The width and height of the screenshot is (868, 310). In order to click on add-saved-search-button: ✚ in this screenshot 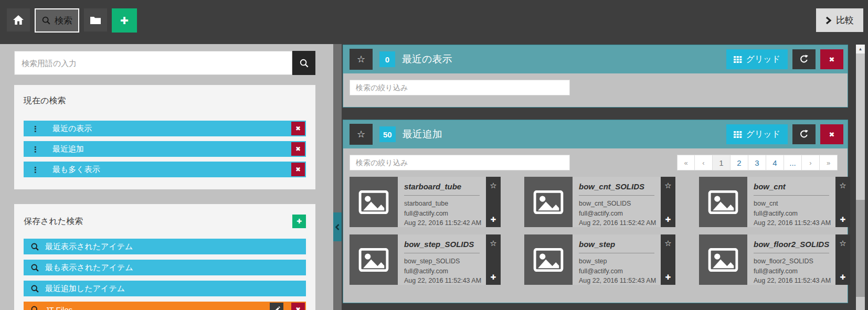, I will do `click(299, 221)`.